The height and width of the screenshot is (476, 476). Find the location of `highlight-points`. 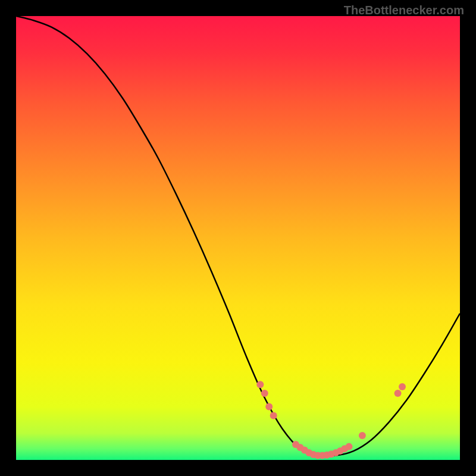

highlight-points is located at coordinates (331, 420).